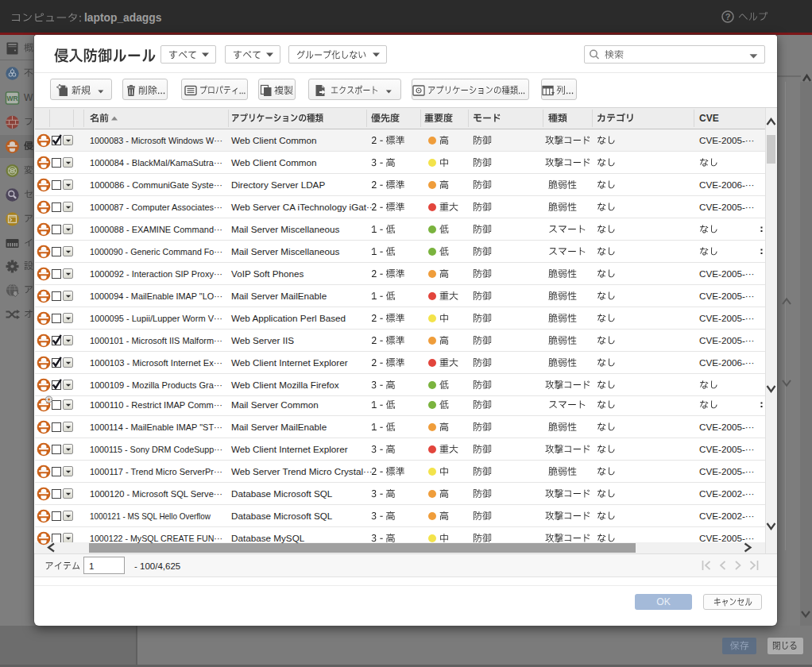 This screenshot has height=667, width=812. Describe the element at coordinates (156, 141) in the screenshot. I see `svg-text:1000083 - Microsoft Windows W·: 1000083 - Microsoft Windows W···` at that location.